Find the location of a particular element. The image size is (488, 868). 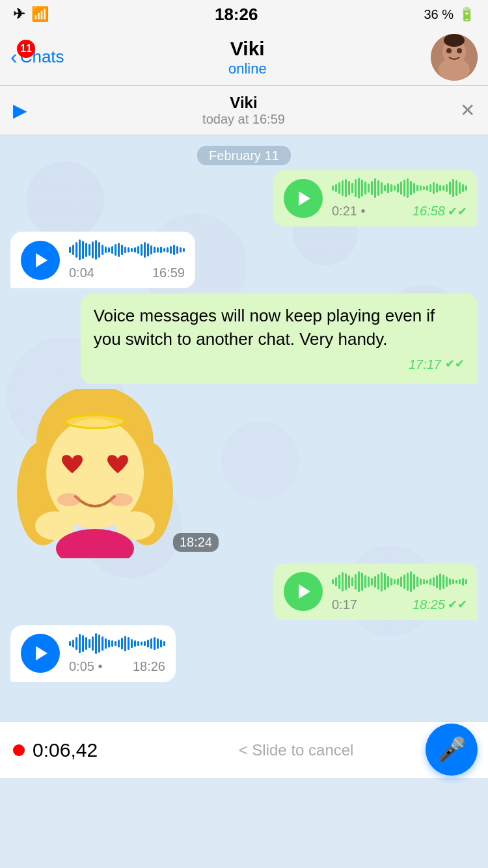

voice-message-received: 0:04 16:59 is located at coordinates (103, 260).